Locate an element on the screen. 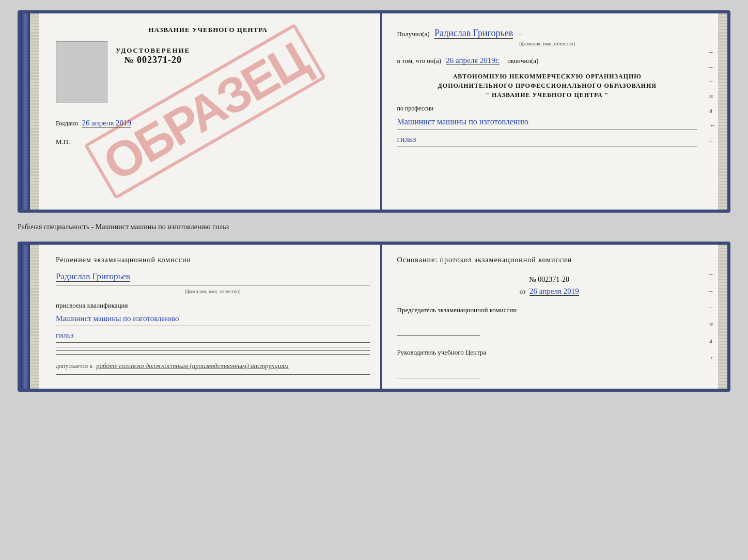 This screenshot has width=748, height=560. predsedatel-sig is located at coordinates (439, 328).